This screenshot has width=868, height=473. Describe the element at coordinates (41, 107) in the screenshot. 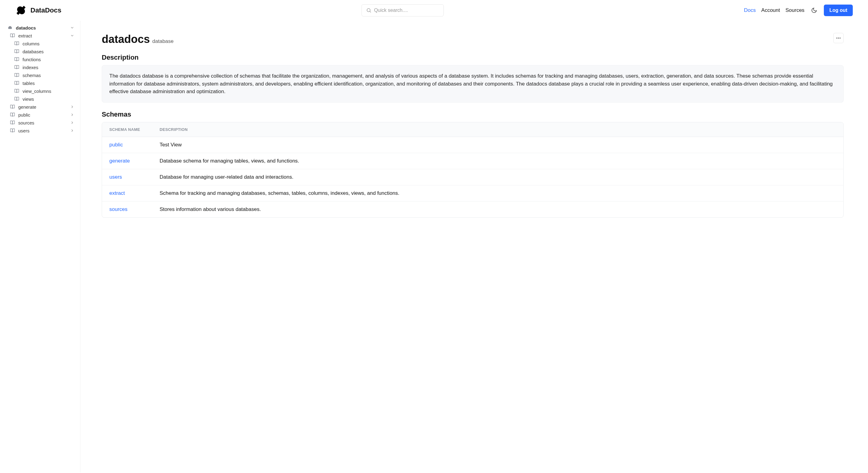

I see `sidebar-item-generate: generate` at that location.